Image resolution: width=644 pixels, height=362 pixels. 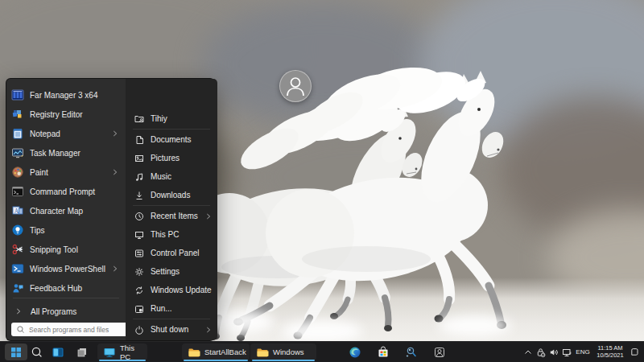 What do you see at coordinates (18, 191) in the screenshot?
I see `command-prompt-icon` at bounding box center [18, 191].